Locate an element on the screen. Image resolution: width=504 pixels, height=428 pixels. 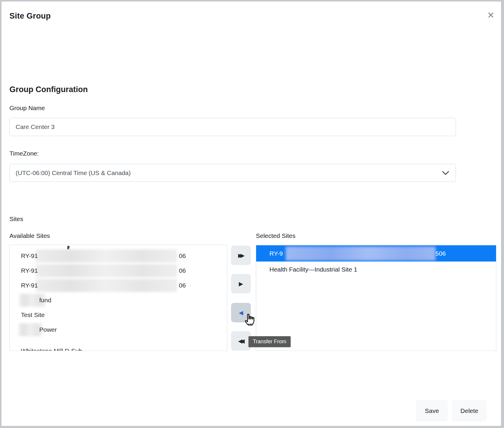
list-item: Test Site is located at coordinates (118, 315).